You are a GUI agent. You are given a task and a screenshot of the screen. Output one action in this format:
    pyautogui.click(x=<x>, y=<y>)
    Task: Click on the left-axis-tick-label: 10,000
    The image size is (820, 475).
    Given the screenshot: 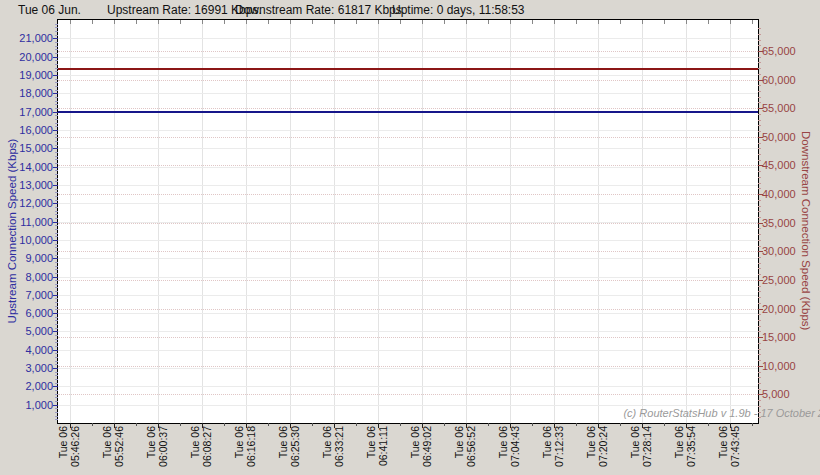 What is the action you would take?
    pyautogui.click(x=26, y=240)
    